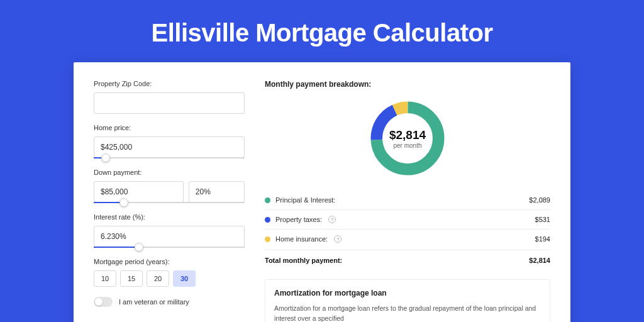 This screenshot has width=644, height=322. I want to click on legend-value: $2,089, so click(540, 200).